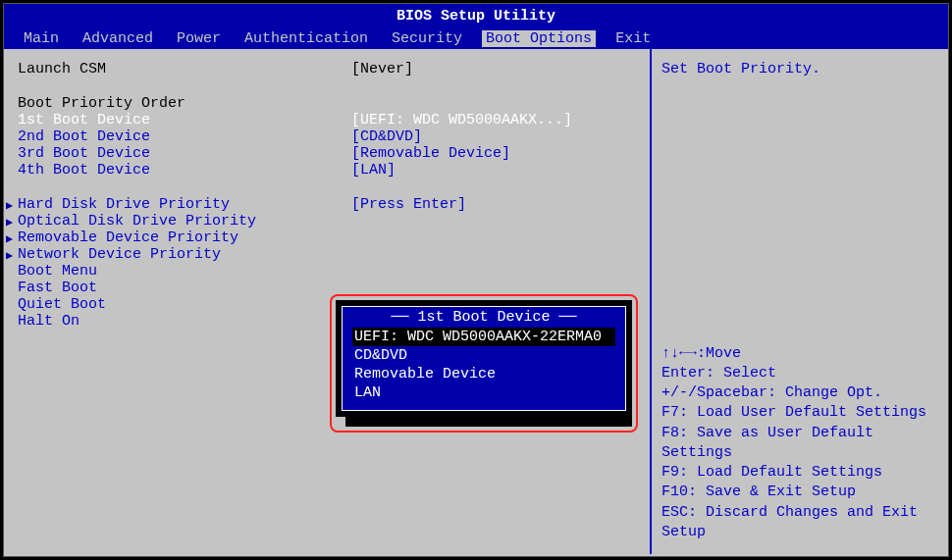  What do you see at coordinates (431, 153) in the screenshot?
I see `option-value: [Removable Device]` at bounding box center [431, 153].